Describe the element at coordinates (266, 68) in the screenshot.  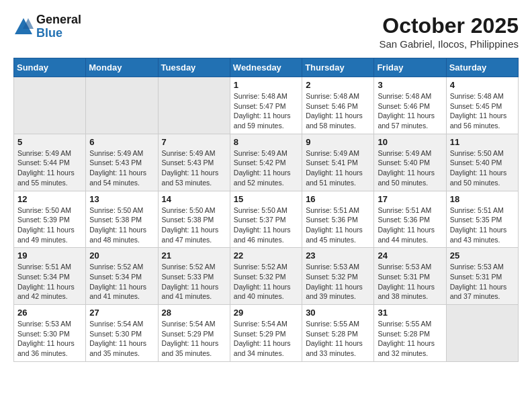
I see `weekday-header-wednesday: Wednesday` at that location.